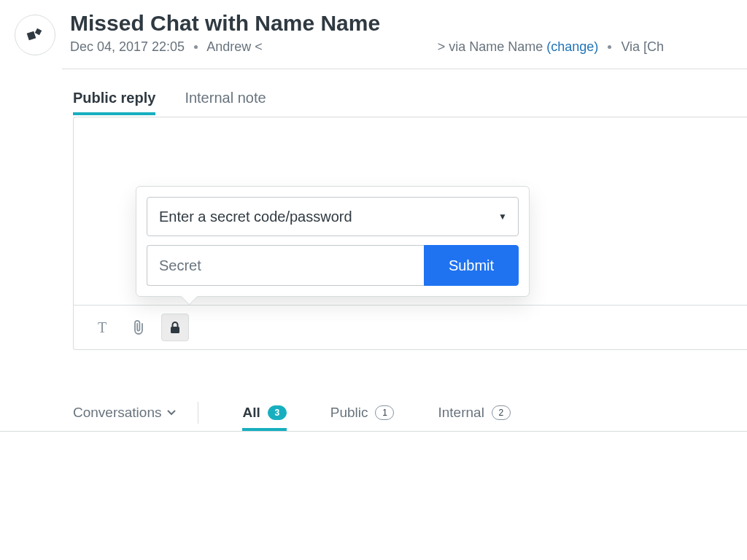 Image resolution: width=747 pixels, height=560 pixels. Describe the element at coordinates (461, 413) in the screenshot. I see `filter-internal-label: Internal` at that location.